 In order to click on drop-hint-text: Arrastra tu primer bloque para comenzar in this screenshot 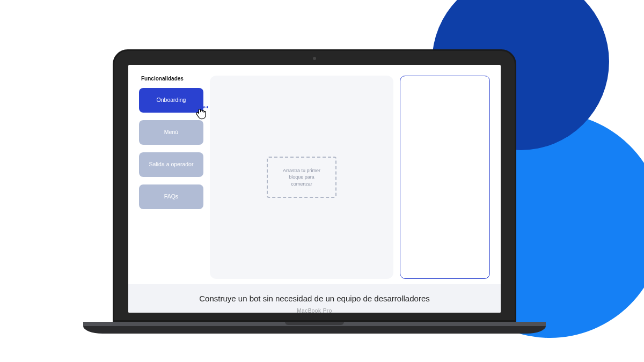, I will do `click(302, 177)`.